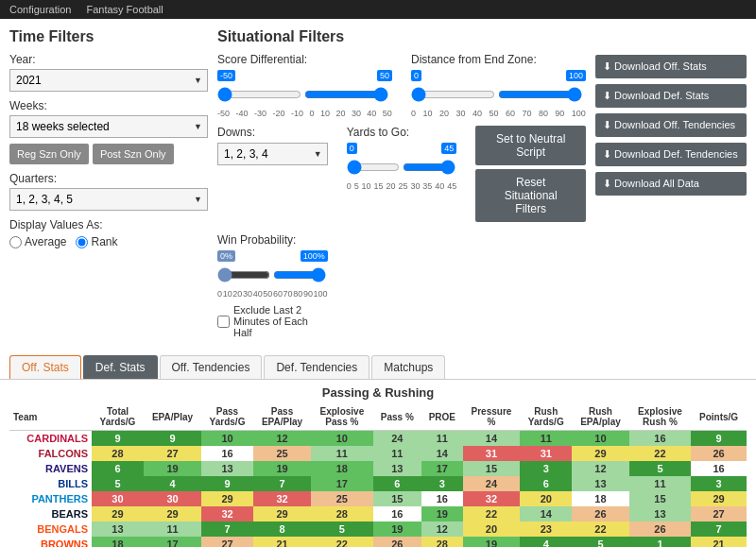 The height and width of the screenshot is (547, 756). What do you see at coordinates (378, 438) in the screenshot?
I see `table-row: CARDINALS991012102411141110169` at bounding box center [378, 438].